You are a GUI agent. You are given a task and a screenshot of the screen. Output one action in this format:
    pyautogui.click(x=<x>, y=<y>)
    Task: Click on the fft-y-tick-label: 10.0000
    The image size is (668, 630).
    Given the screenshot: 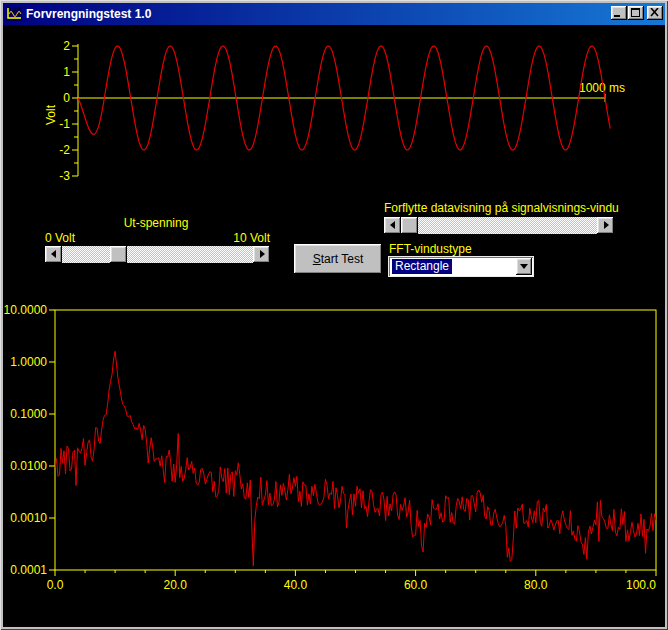 What is the action you would take?
    pyautogui.click(x=26, y=310)
    